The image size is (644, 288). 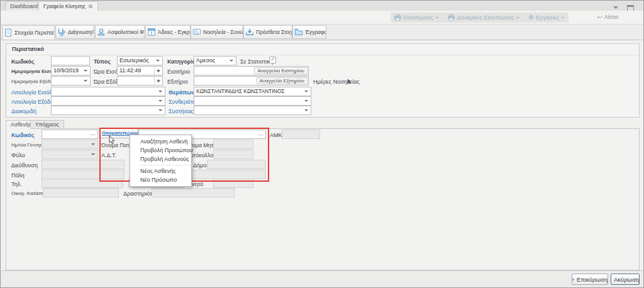 What do you see at coordinates (47, 125) in the screenshot?
I see `tab-liable-person: Υπόχρεος` at bounding box center [47, 125].